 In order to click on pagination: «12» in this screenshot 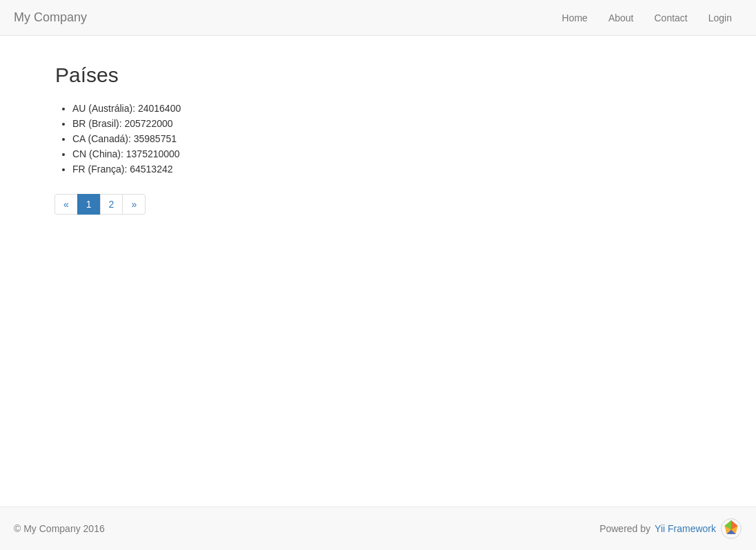, I will do `click(399, 204)`.